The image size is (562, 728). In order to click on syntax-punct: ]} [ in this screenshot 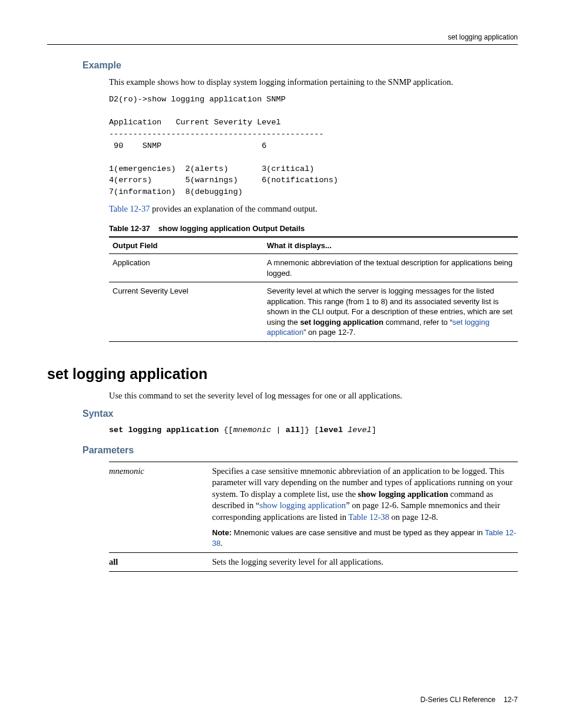, I will do `click(309, 430)`.